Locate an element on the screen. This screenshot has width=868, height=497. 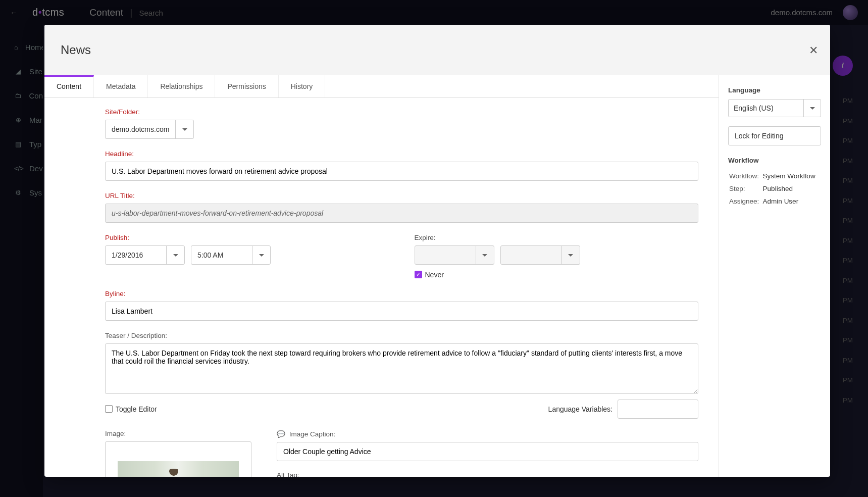
site-folder-dropdown: demo.dotcms.com is located at coordinates (149, 129).